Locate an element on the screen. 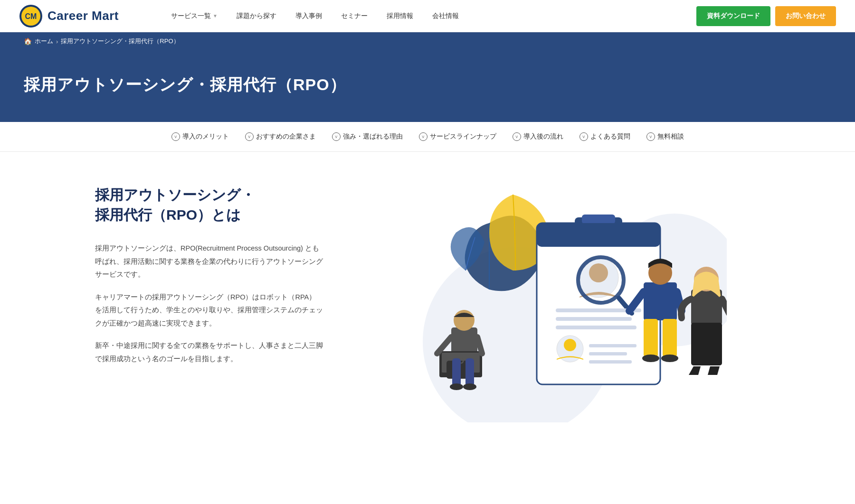 The width and height of the screenshot is (855, 504). hero-title: 採用アウトソーシング・採用代行（RPO） is located at coordinates (428, 85).